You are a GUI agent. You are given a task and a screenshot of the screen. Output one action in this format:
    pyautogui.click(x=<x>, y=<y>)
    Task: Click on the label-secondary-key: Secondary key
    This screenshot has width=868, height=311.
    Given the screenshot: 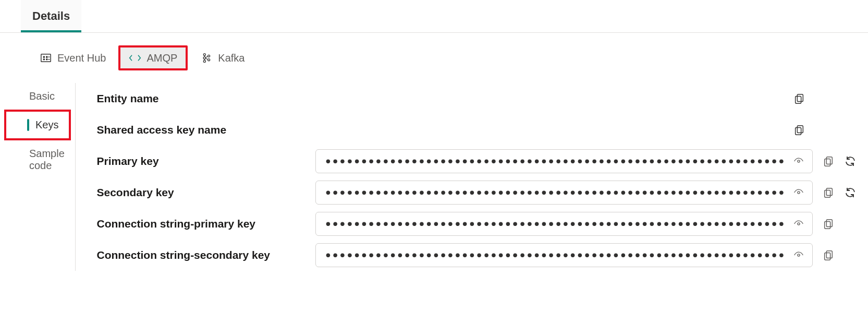 What is the action you would take?
    pyautogui.click(x=206, y=193)
    